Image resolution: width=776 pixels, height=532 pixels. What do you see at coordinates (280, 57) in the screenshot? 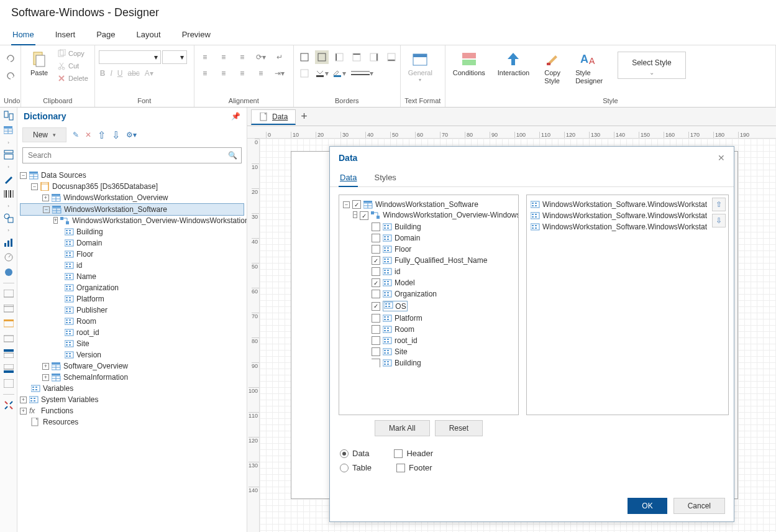
I see `wrap-icon: ↵` at bounding box center [280, 57].